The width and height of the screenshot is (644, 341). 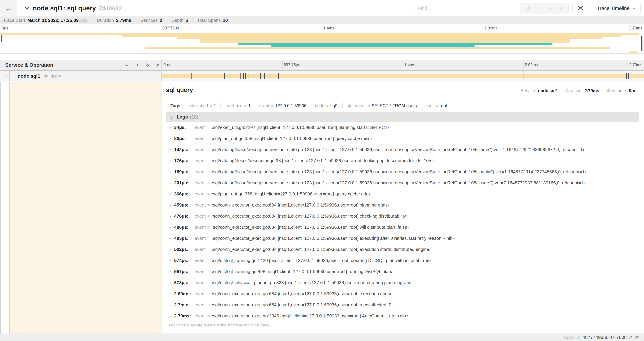 What do you see at coordinates (528, 9) in the screenshot?
I see `locate-icon` at bounding box center [528, 9].